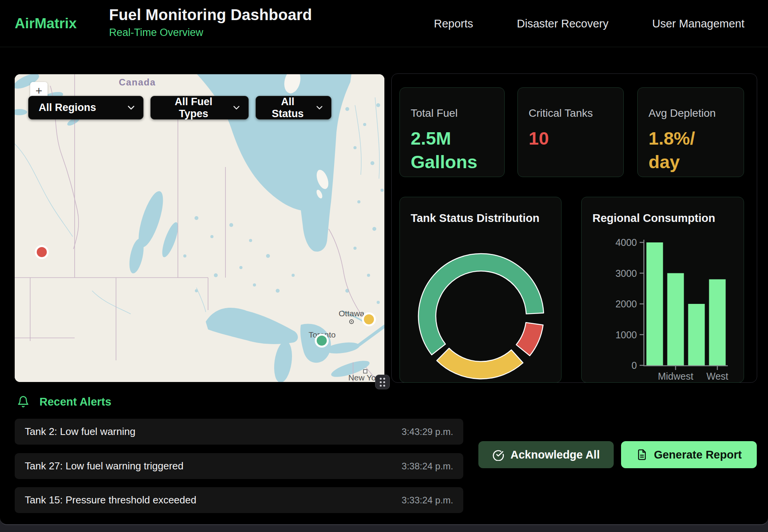 This screenshot has height=532, width=768. Describe the element at coordinates (210, 15) in the screenshot. I see `page-title: Fuel Monitoring Dashboard` at that location.